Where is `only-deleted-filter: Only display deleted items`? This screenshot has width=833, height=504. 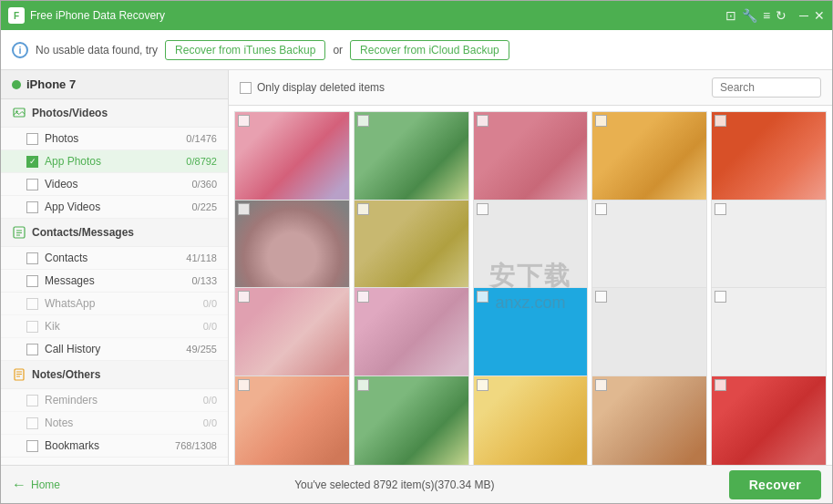
only-deleted-filter: Only display deleted items is located at coordinates (312, 87).